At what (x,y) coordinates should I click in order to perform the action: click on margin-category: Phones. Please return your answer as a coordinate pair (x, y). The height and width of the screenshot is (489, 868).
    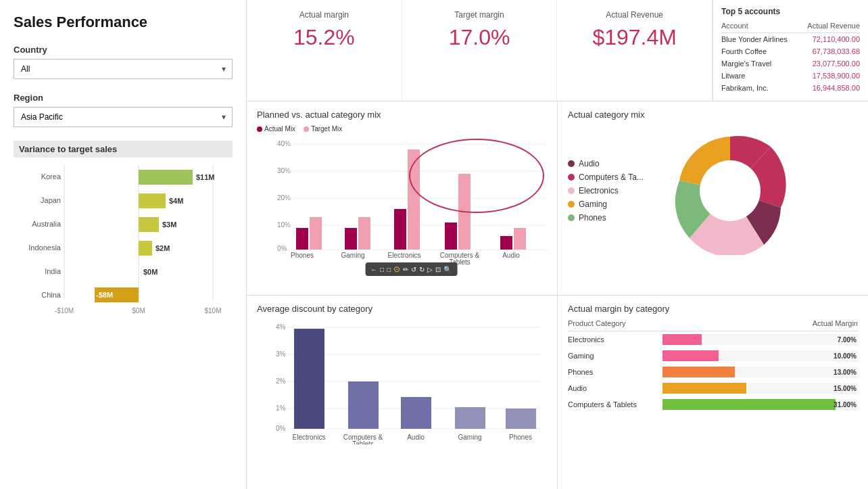
    Looking at the image, I should click on (615, 372).